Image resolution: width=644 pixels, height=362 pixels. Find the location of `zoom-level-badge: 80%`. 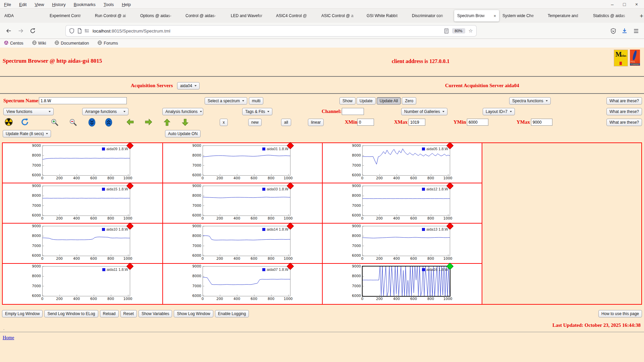

zoom-level-badge: 80% is located at coordinates (459, 31).